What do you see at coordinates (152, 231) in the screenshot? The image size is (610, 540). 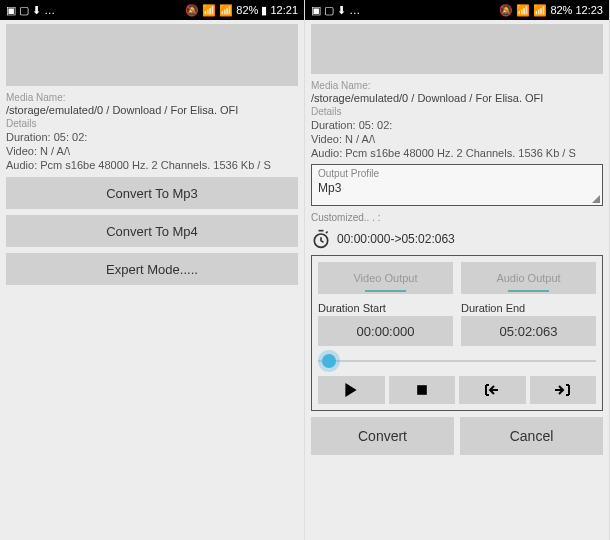 I see `convert-mp4-button: Convert To Mp4` at bounding box center [152, 231].